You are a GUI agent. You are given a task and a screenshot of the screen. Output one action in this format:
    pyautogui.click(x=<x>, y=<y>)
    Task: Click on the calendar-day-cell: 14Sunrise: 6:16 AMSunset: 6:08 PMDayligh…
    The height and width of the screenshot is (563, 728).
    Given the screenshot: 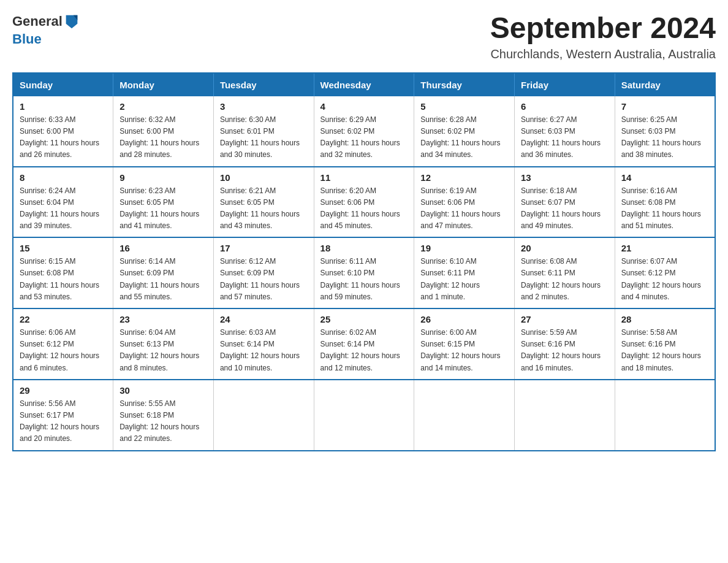 What is the action you would take?
    pyautogui.click(x=665, y=202)
    